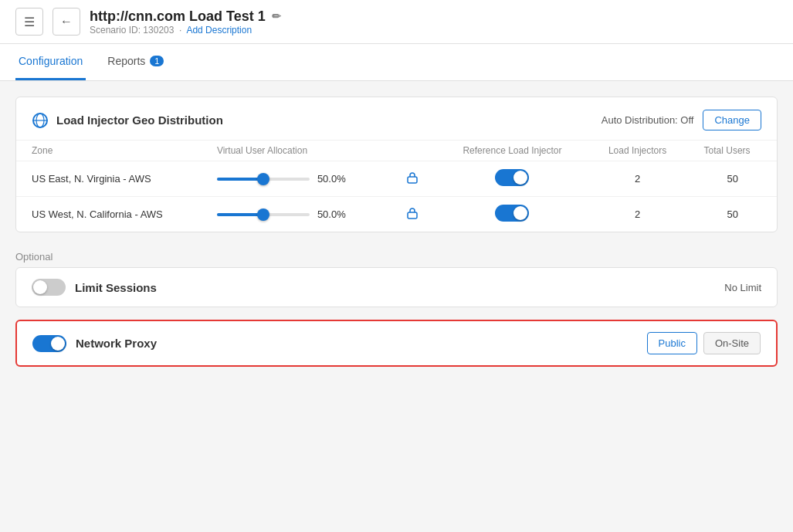 The width and height of the screenshot is (793, 532). Describe the element at coordinates (638, 151) in the screenshot. I see `col-li: Load Injectors` at that location.